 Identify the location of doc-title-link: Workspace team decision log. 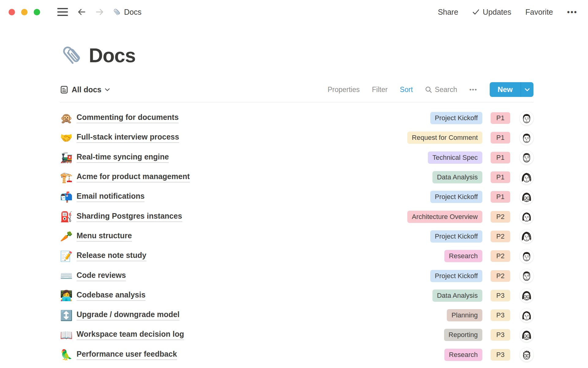
(130, 335).